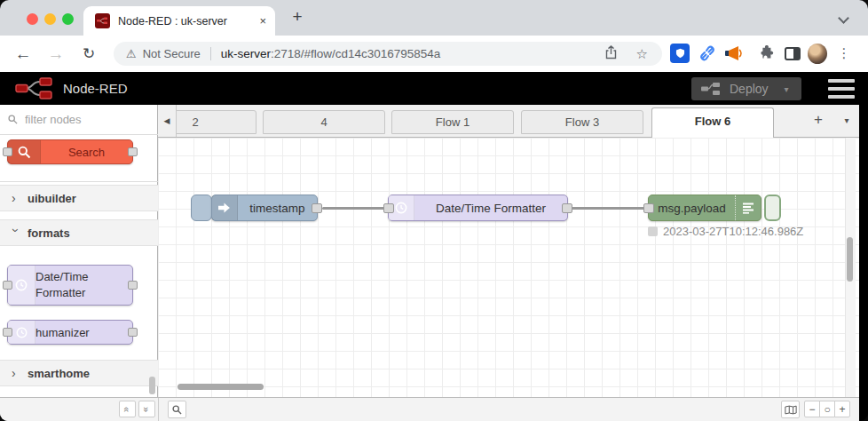  I want to click on palette-node-datetime-formatter: Date/Time Formatter, so click(70, 285).